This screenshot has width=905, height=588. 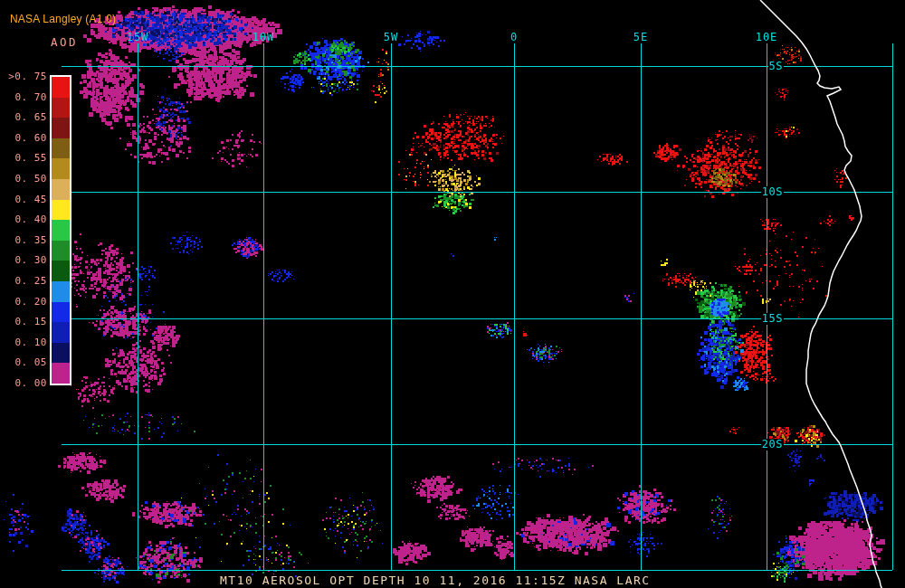 I want to click on legend-tick-label: >0. 75, so click(x=24, y=77).